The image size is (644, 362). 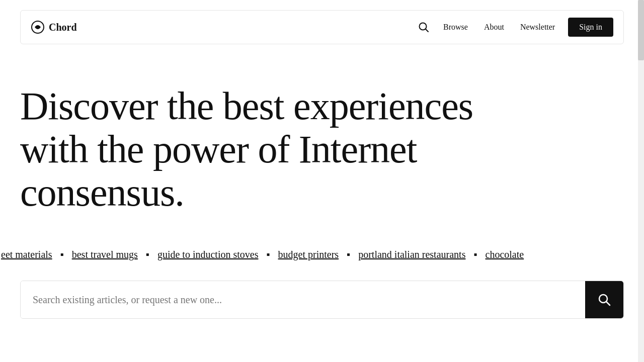 What do you see at coordinates (54, 27) in the screenshot?
I see `navbar-logo-area: Chord` at bounding box center [54, 27].